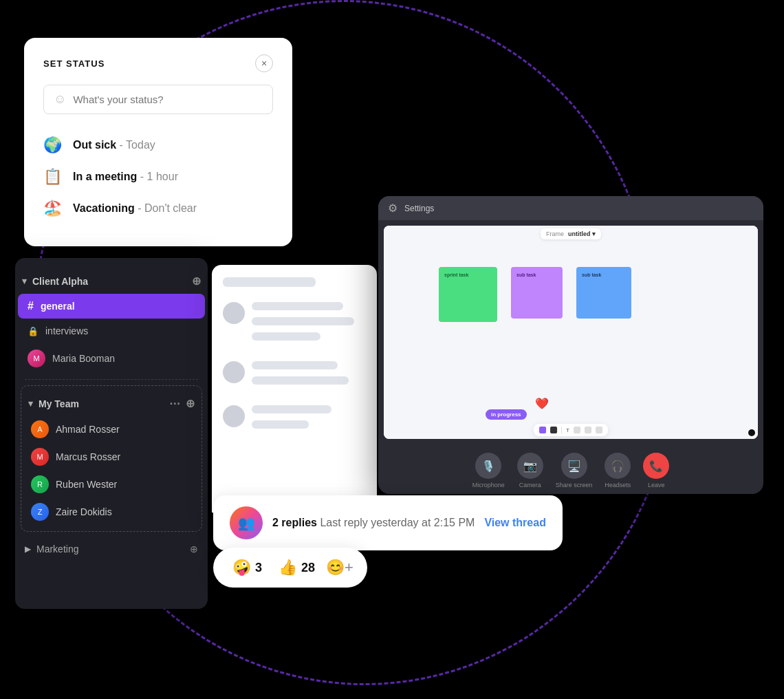  What do you see at coordinates (33, 332) in the screenshot?
I see `lock-icon: 🔒` at bounding box center [33, 332].